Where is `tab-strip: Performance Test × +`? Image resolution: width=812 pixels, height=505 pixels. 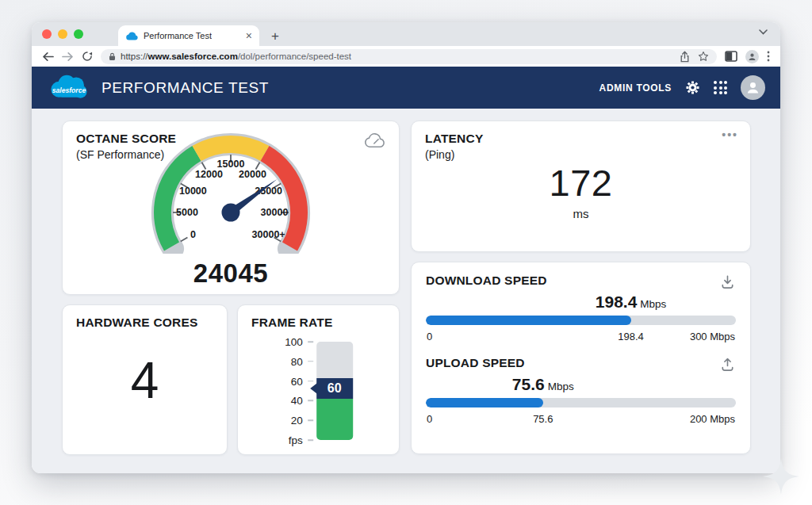 tab-strip: Performance Test × + is located at coordinates (406, 34).